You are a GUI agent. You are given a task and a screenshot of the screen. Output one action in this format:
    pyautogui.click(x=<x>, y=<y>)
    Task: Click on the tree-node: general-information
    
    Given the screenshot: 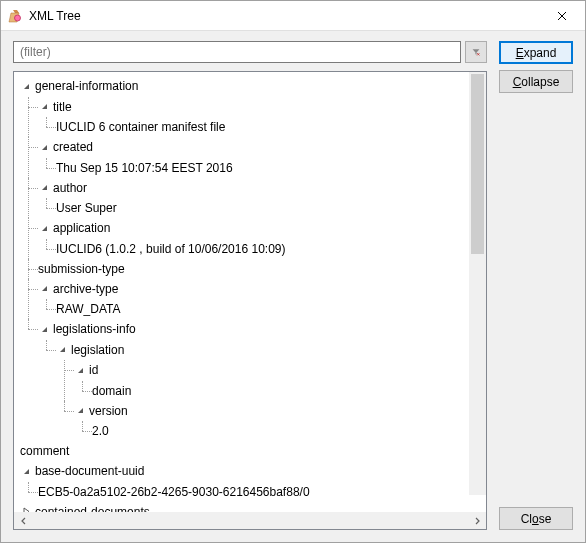 What is the action you would take?
    pyautogui.click(x=79, y=86)
    